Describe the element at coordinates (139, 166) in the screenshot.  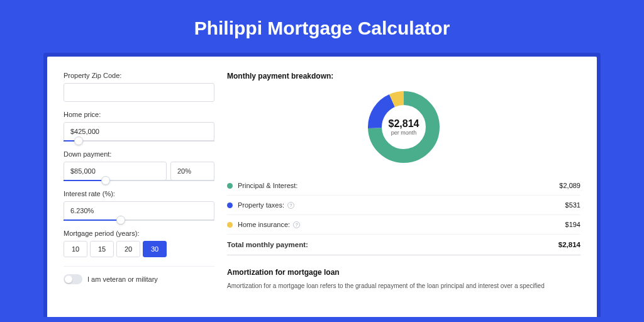
I see `down-payment-field: Down payment:` at that location.